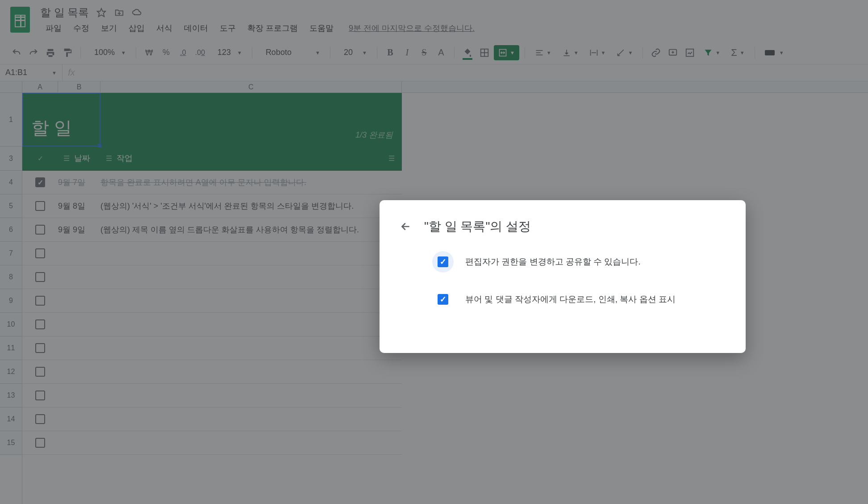  I want to click on back-button, so click(405, 227).